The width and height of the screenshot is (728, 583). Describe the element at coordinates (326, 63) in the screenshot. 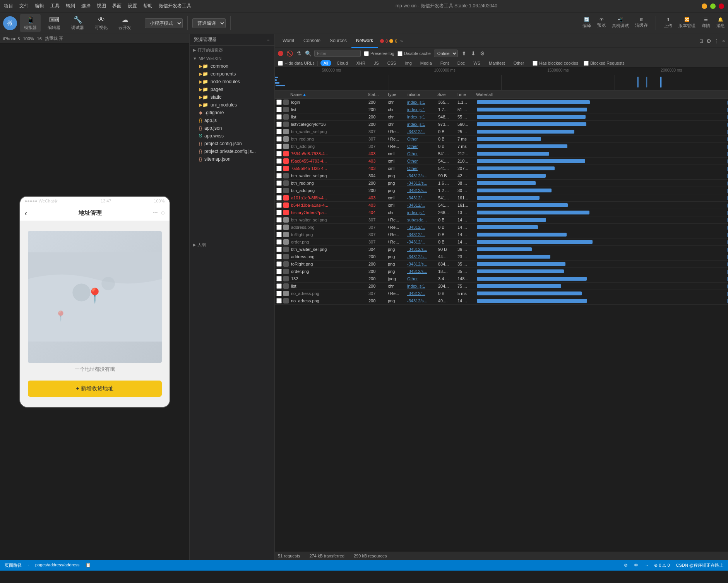

I see `filter-all-button: All` at that location.